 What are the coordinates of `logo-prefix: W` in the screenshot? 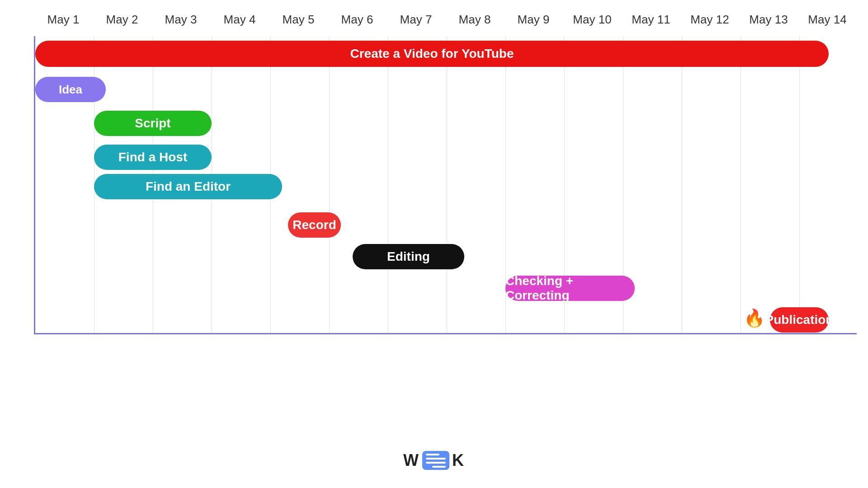 It's located at (411, 460).